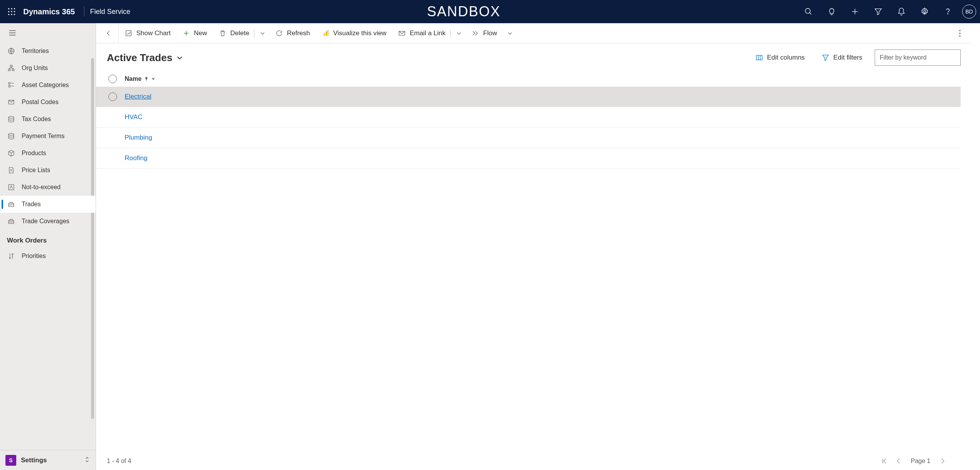 The image size is (980, 470). I want to click on sidebar-item-label: Tax Codes, so click(36, 119).